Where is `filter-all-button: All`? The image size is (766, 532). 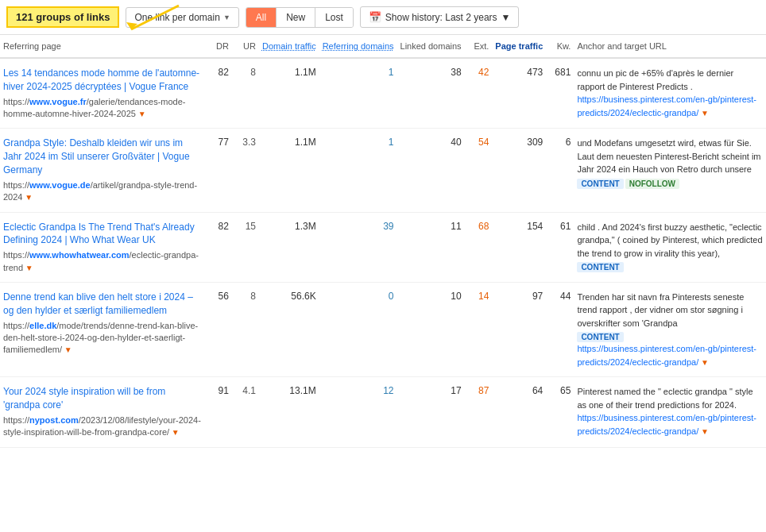 filter-all-button: All is located at coordinates (261, 17).